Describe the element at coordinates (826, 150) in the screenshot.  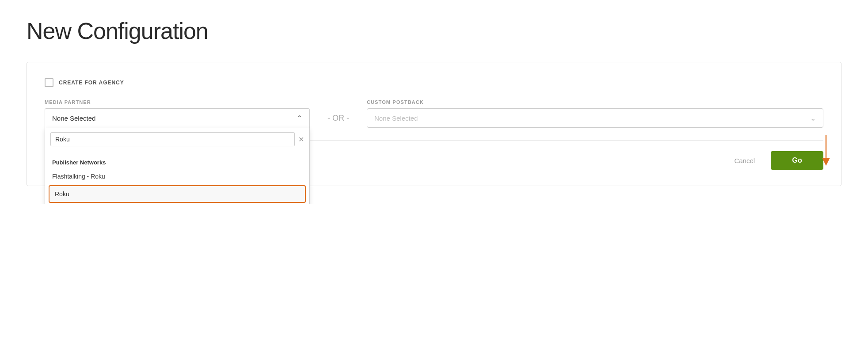
I see `arrow-indicator` at that location.